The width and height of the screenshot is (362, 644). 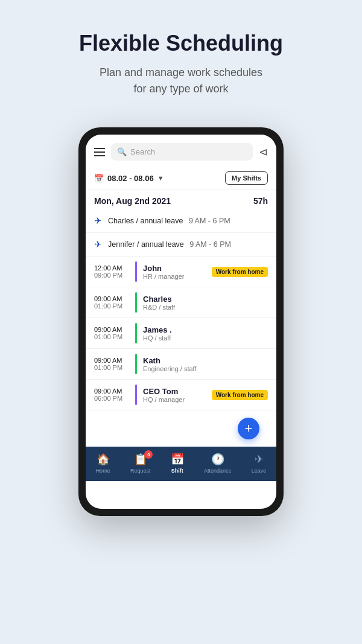 I want to click on shift-start: 12:00 AM, so click(x=112, y=268).